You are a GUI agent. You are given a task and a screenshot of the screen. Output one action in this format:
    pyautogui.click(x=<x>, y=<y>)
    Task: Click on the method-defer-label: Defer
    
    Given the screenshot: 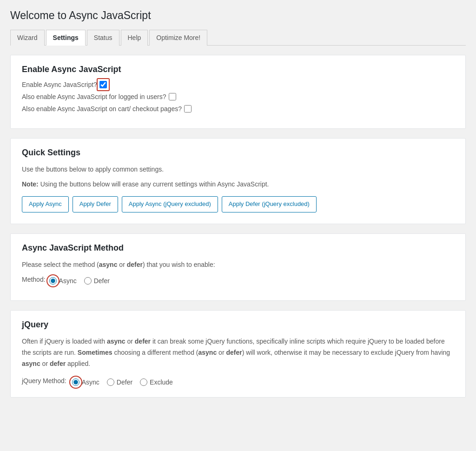 What is the action you would take?
    pyautogui.click(x=102, y=281)
    